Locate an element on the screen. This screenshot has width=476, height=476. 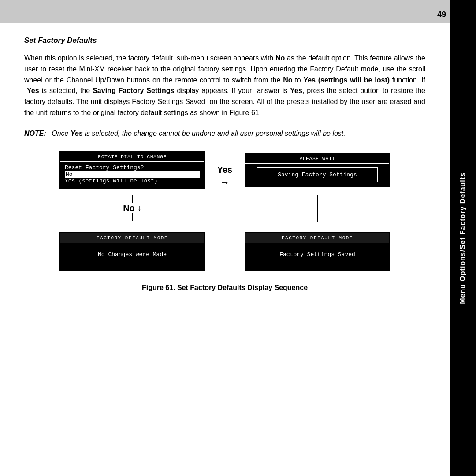
right-screen-header: PLEASE WAIT is located at coordinates (317, 159).